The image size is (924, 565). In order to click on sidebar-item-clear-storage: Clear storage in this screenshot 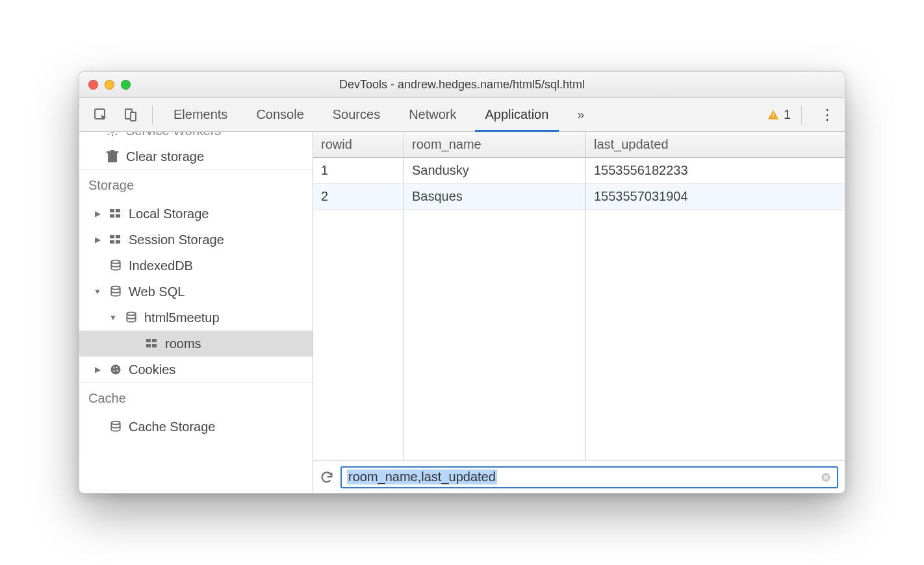, I will do `click(196, 157)`.